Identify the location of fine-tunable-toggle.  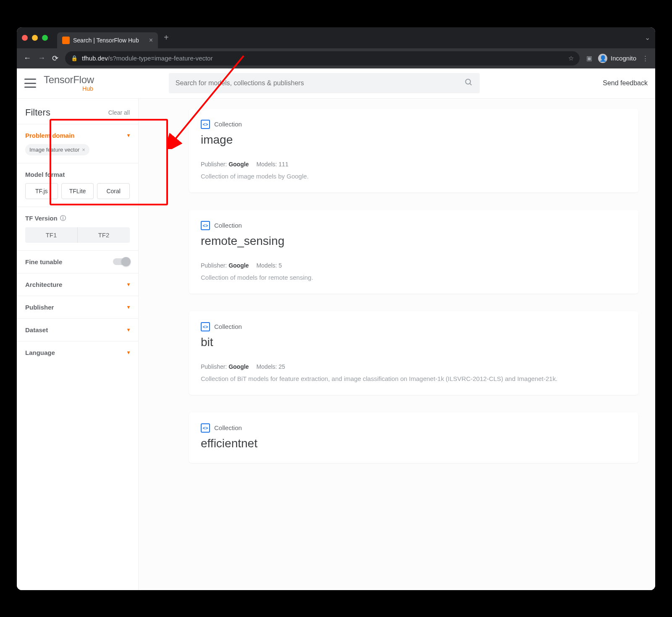
(121, 262).